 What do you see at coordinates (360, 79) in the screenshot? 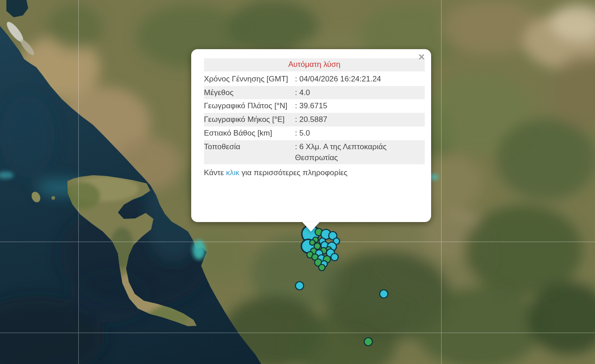
I see `row-value: : 04/04/2026 16:24:21.24` at bounding box center [360, 79].